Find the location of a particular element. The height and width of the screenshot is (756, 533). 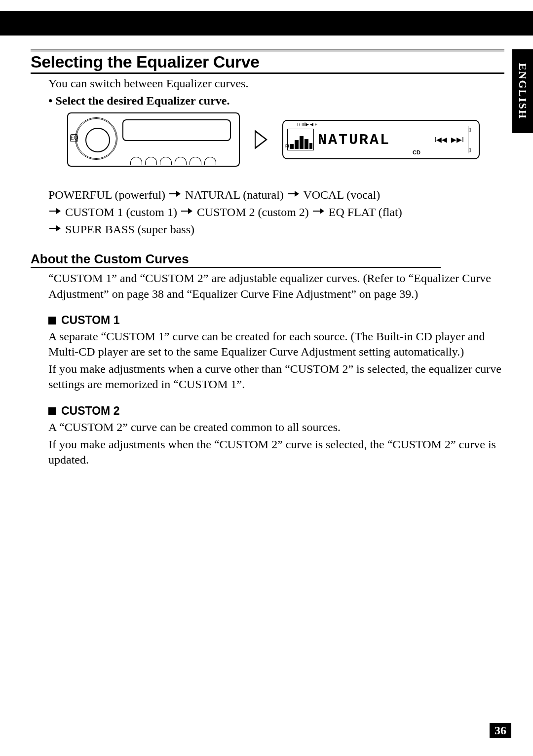

subsection-heading: About the Custom Curves is located at coordinates (236, 259).